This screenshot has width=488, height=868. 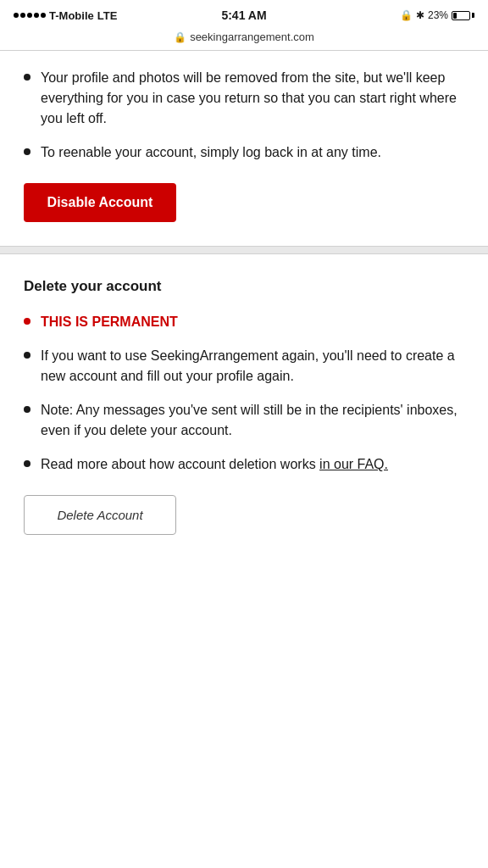 What do you see at coordinates (252, 153) in the screenshot?
I see `disable-bullet-text-2: To reenable your account, simply log bac…` at bounding box center [252, 153].